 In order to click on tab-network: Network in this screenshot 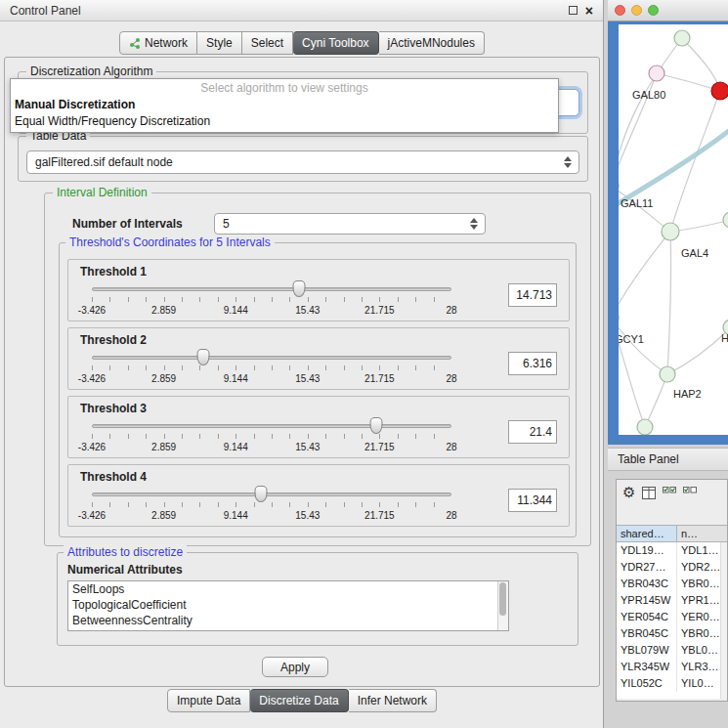, I will do `click(158, 43)`.